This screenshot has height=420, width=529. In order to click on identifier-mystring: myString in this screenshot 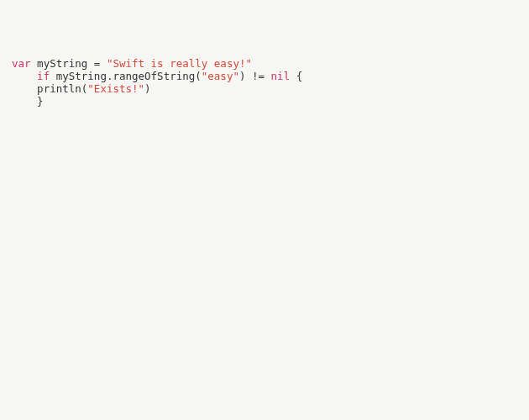, I will do `click(65, 64)`.